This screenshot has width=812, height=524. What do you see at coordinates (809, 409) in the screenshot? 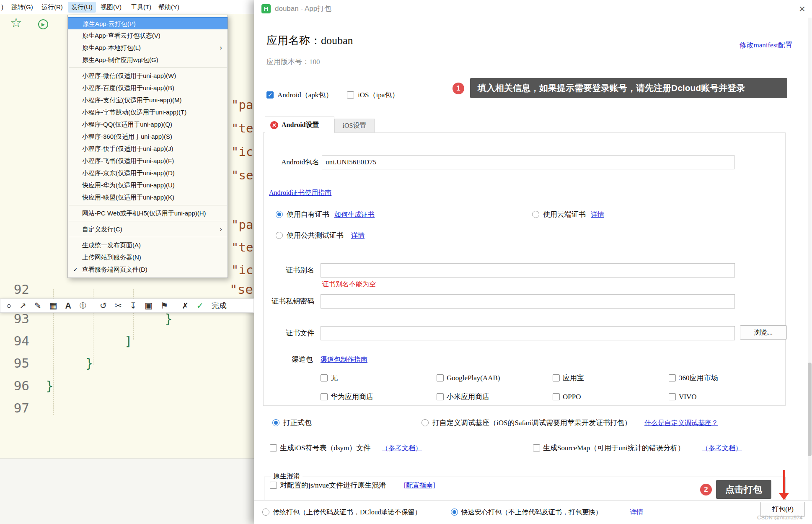
I see `scrollbar-thumb` at bounding box center [809, 409].